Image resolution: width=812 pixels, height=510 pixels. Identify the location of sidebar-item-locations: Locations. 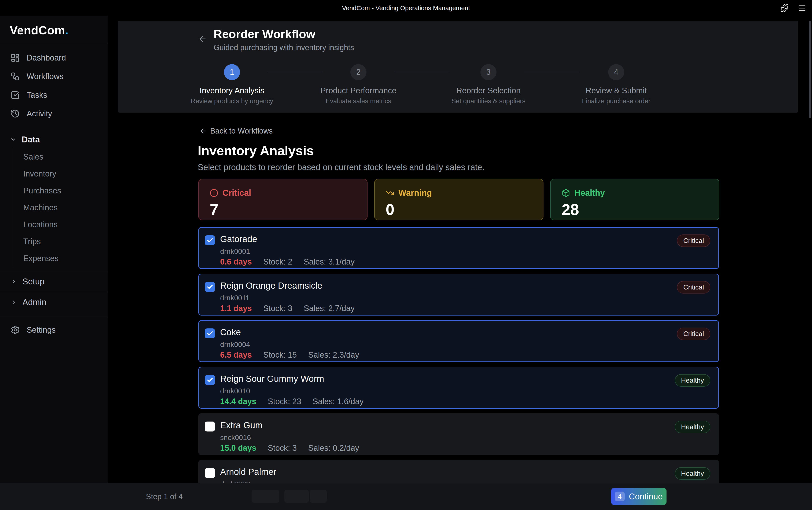
(60, 225).